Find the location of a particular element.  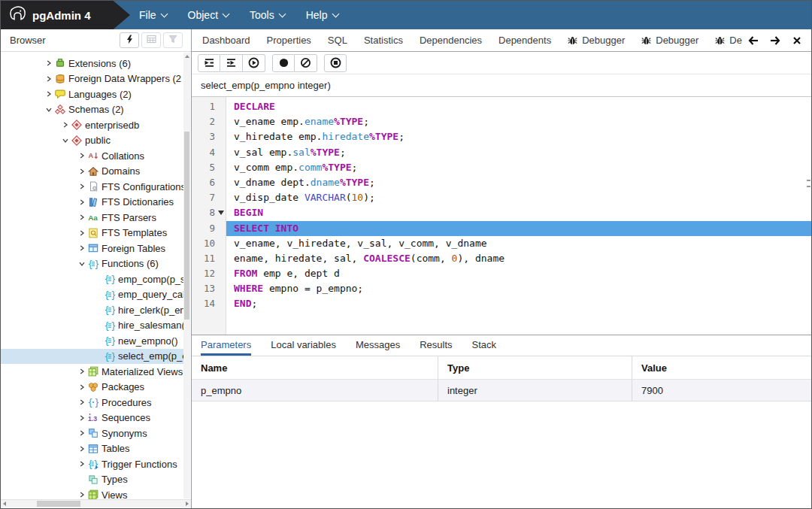

scroll-tabs-left-button is located at coordinates (753, 41).